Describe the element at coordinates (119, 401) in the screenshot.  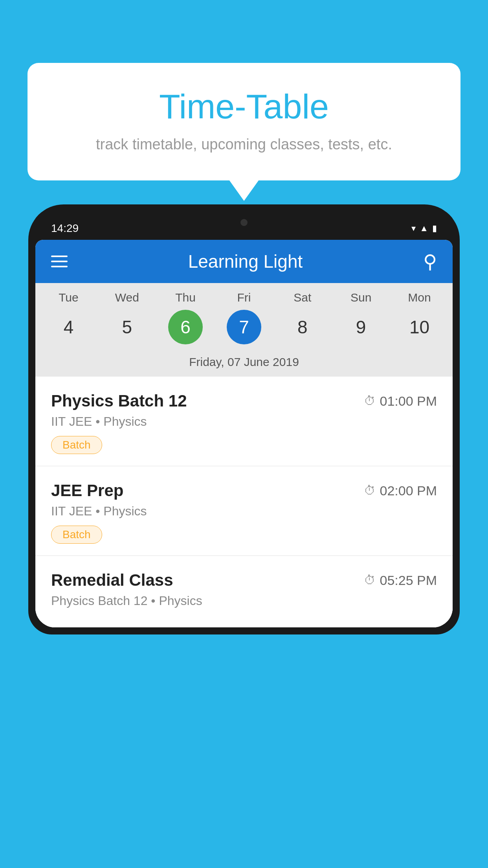
I see `schedule-item-name: Physics Batch 12` at that location.